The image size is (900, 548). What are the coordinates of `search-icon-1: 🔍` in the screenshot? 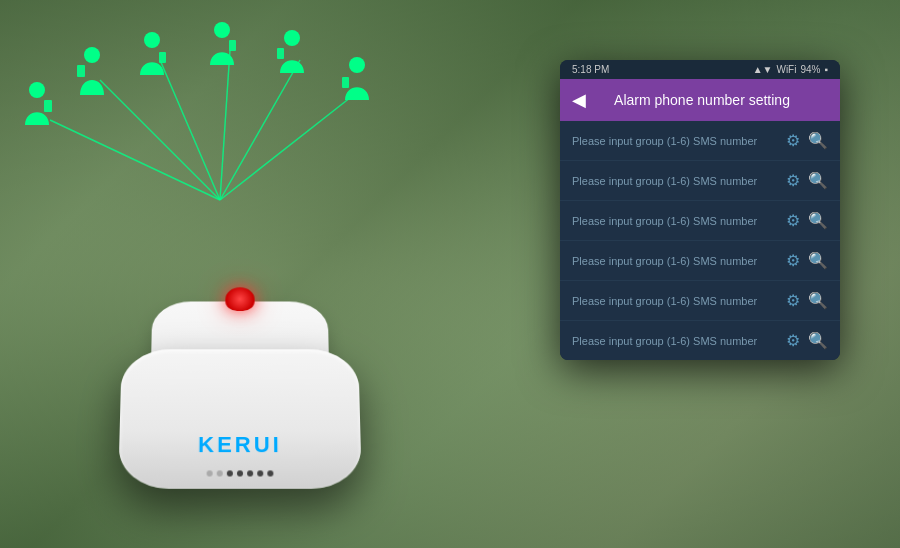 It's located at (818, 140).